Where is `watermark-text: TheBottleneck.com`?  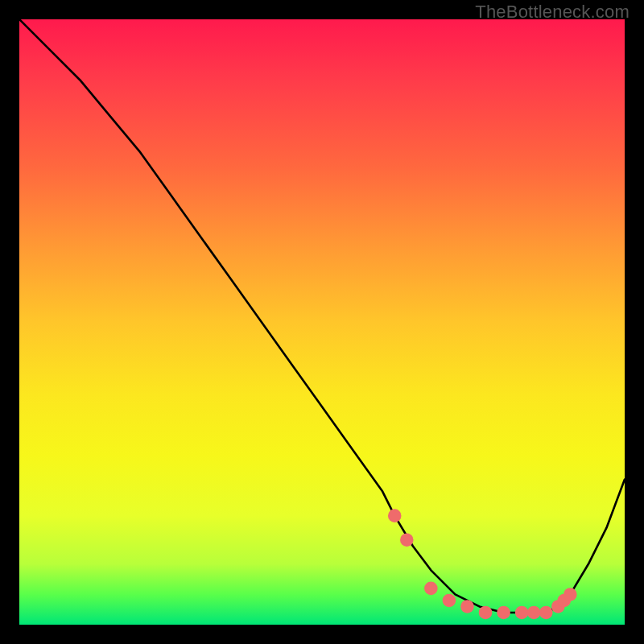
watermark-text: TheBottleneck.com is located at coordinates (552, 12).